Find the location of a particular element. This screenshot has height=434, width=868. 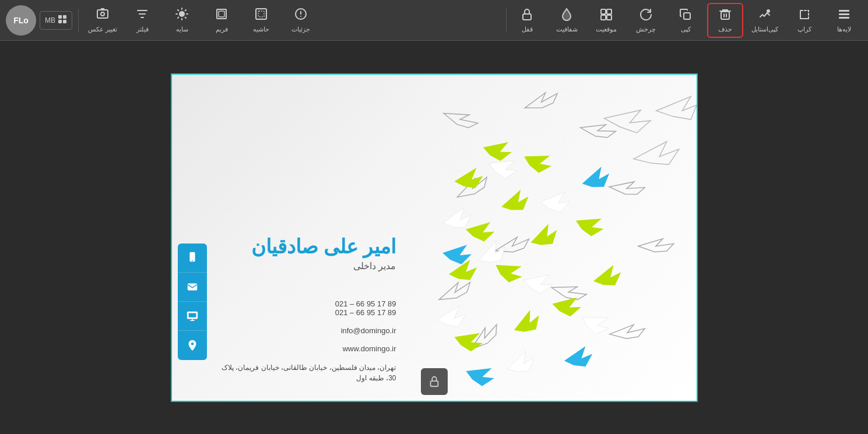

card-name: امیر علی صادقیان is located at coordinates (287, 246).